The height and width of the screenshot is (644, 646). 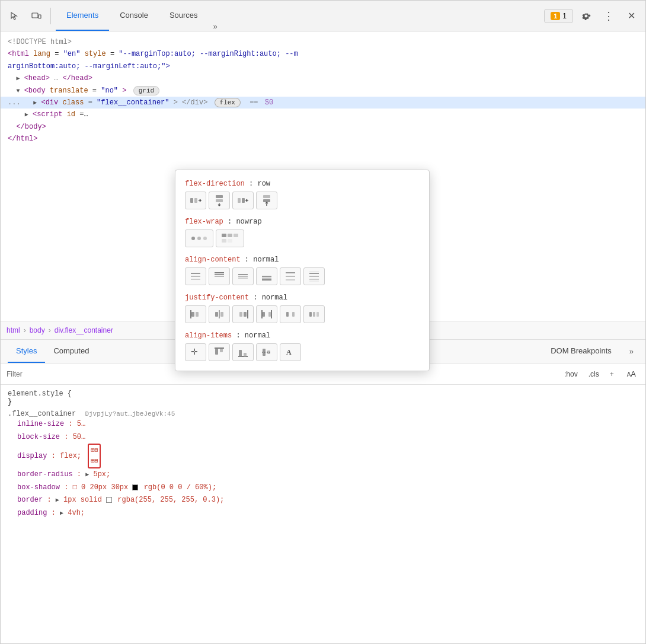 I want to click on grid-badge: grid, so click(x=146, y=91).